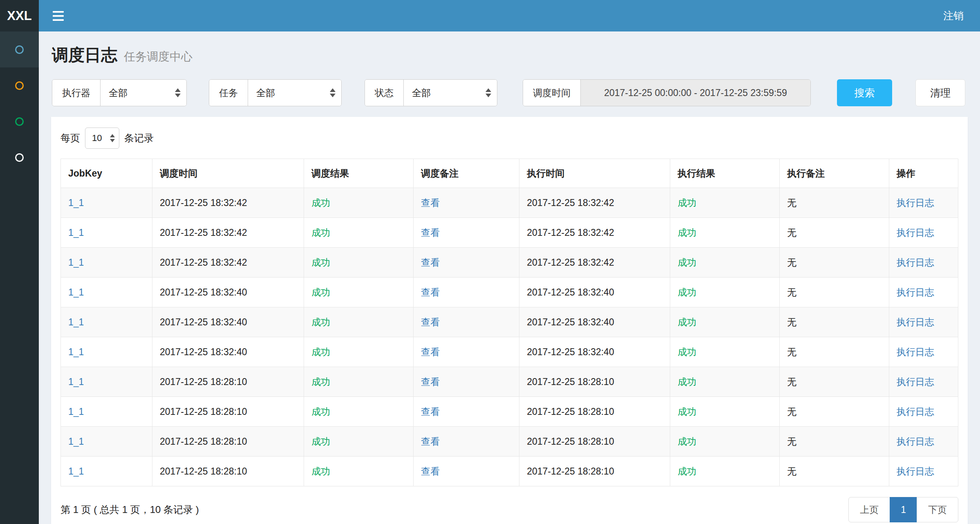 The width and height of the screenshot is (980, 524). What do you see at coordinates (143, 93) in the screenshot?
I see `executor-select: 全部` at bounding box center [143, 93].